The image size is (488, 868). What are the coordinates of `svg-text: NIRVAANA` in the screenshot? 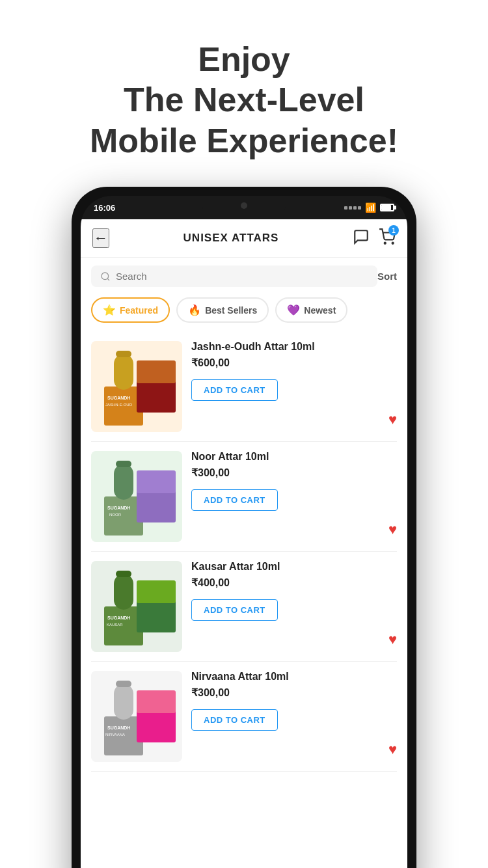 It's located at (115, 735).